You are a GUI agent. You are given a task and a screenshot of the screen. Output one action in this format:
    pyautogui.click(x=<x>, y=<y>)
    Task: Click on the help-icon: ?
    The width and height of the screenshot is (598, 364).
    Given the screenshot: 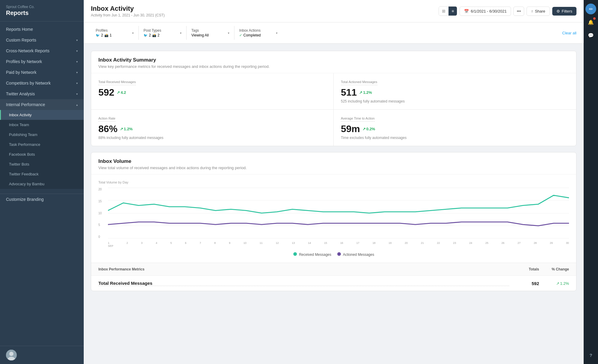 What is the action you would take?
    pyautogui.click(x=591, y=355)
    